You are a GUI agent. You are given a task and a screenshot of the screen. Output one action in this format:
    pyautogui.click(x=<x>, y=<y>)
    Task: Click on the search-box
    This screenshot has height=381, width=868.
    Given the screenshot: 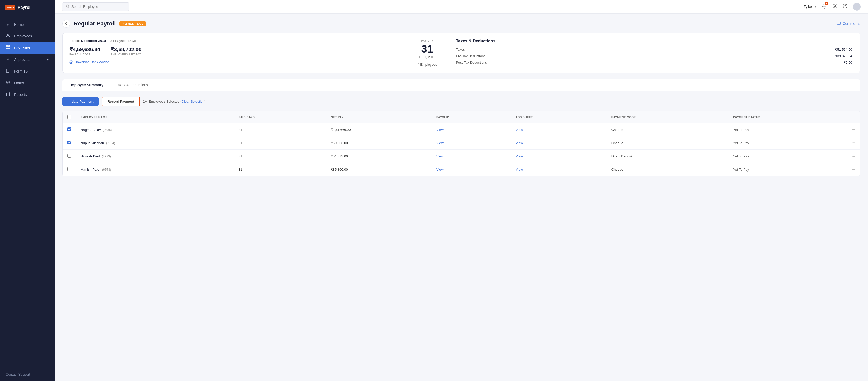 What is the action you would take?
    pyautogui.click(x=96, y=7)
    